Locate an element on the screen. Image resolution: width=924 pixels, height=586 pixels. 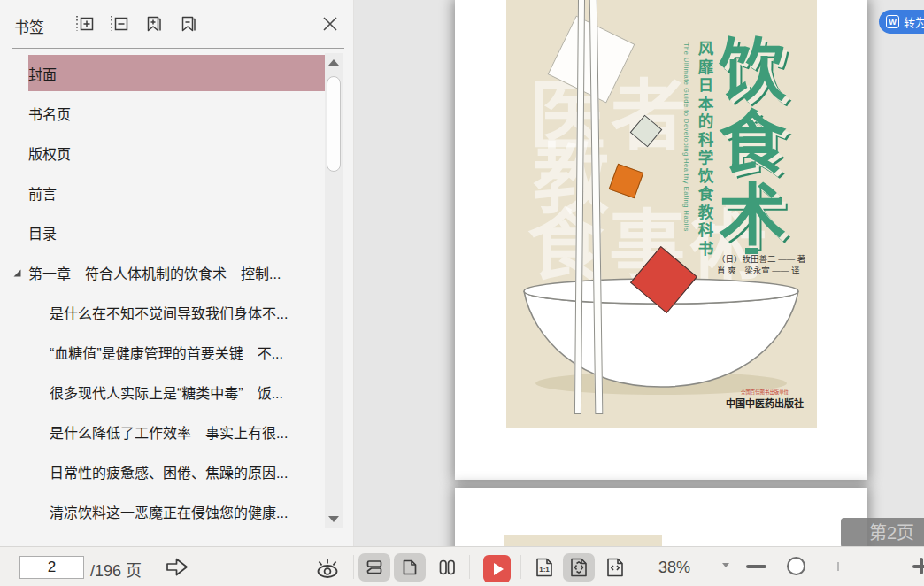
bookmark-label: 第一章 符合人体机制的饮食术 控制... is located at coordinates (154, 273).